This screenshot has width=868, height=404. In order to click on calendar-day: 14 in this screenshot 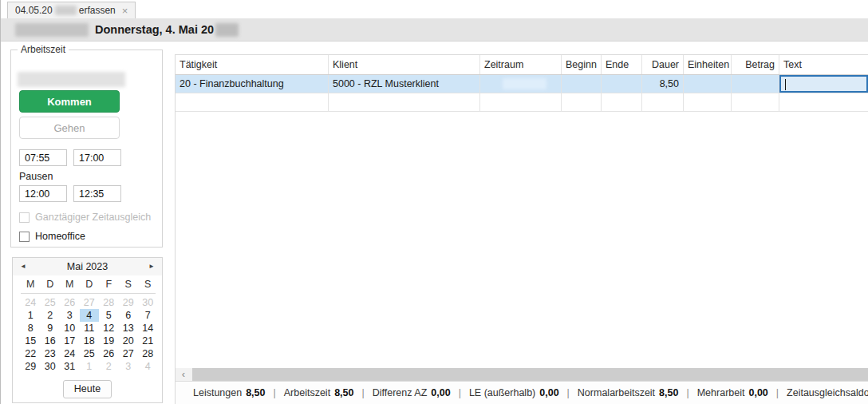, I will do `click(148, 328)`.